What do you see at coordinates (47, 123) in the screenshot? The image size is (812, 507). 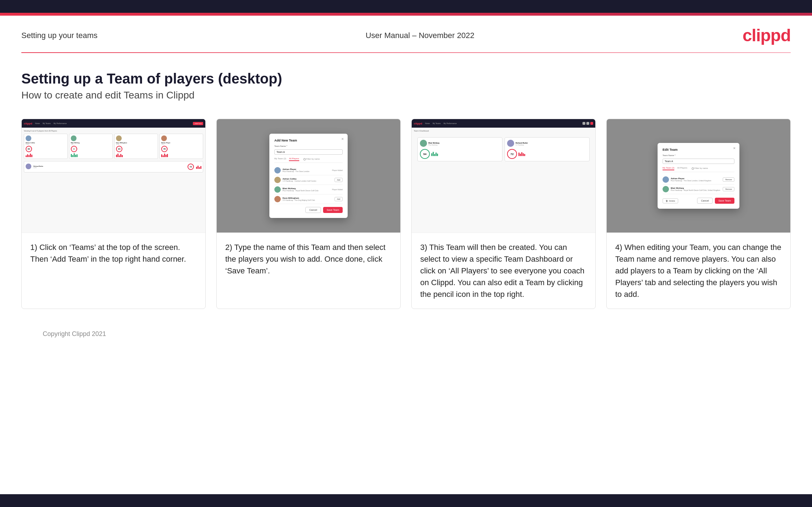 I see `mock-nav-teams: My Teams` at bounding box center [47, 123].